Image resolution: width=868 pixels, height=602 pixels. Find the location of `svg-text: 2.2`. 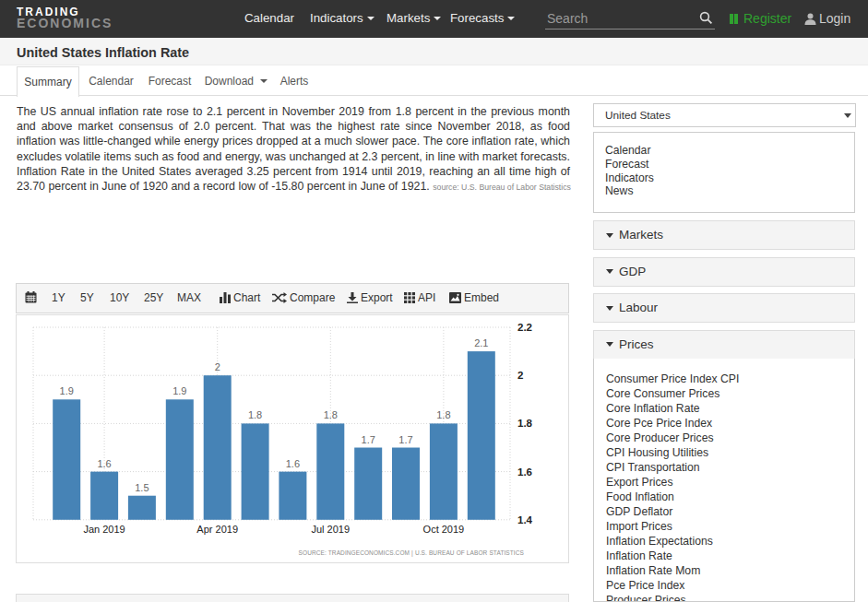

svg-text: 2.2 is located at coordinates (525, 327).